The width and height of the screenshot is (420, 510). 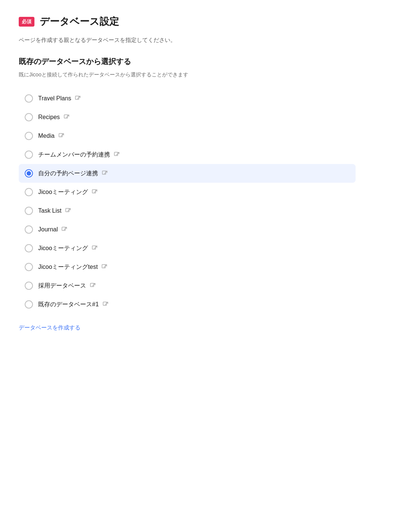 What do you see at coordinates (73, 174) in the screenshot?
I see `radio-label-self-booking: 自分の予約ページ連携` at bounding box center [73, 174].